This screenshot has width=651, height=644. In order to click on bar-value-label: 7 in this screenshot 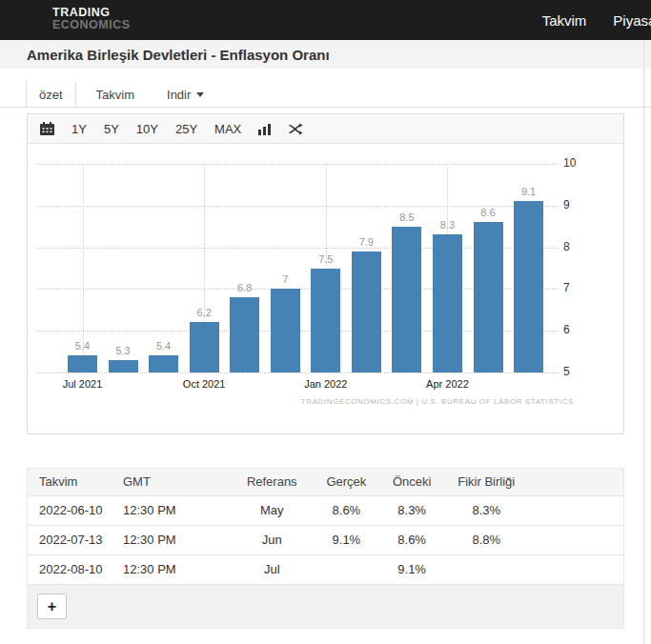, I will do `click(285, 279)`.